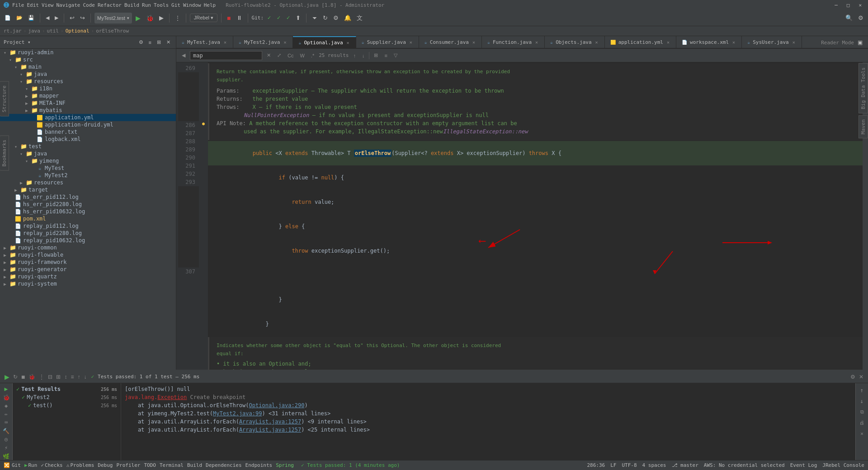  I want to click on tree-item-mytest2: ☕MyTest2, so click(88, 175).